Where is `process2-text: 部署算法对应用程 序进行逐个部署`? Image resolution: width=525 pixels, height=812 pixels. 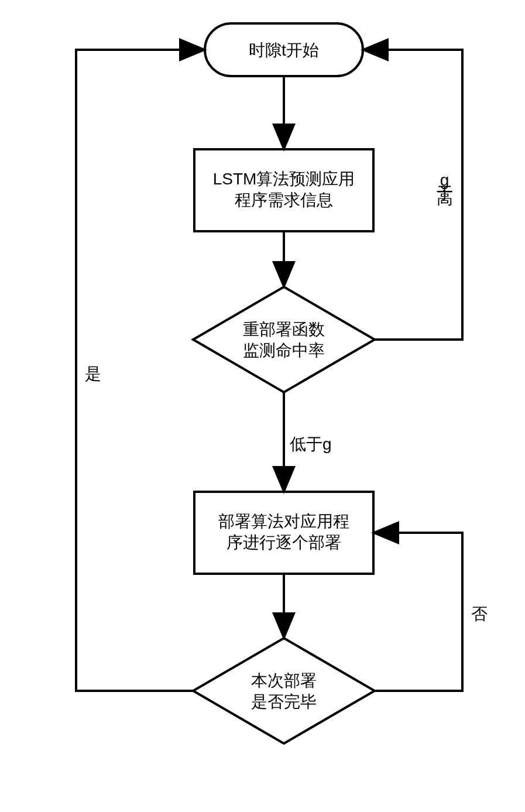
process2-text: 部署算法对应用程 序进行逐个部署 is located at coordinates (284, 533).